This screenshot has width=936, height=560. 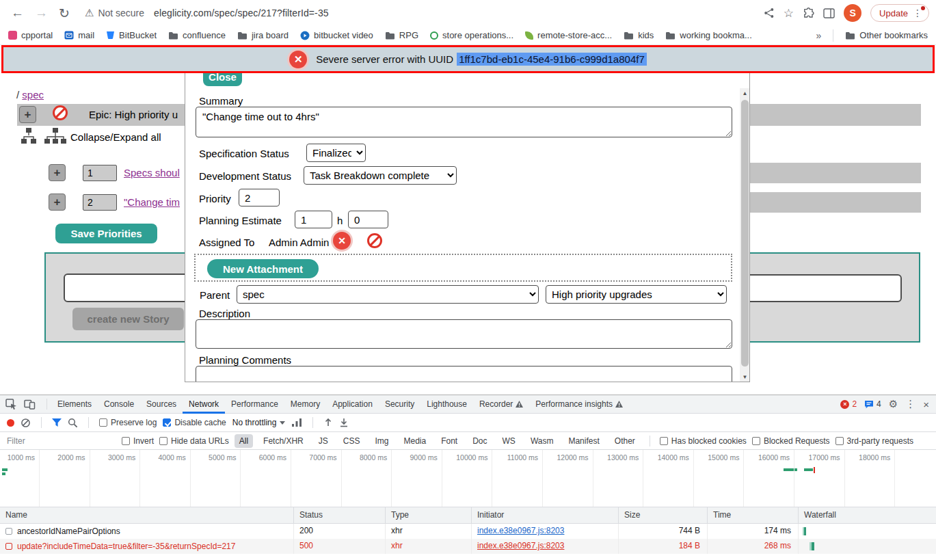 What do you see at coordinates (464, 122) in the screenshot?
I see `summary-input` at bounding box center [464, 122].